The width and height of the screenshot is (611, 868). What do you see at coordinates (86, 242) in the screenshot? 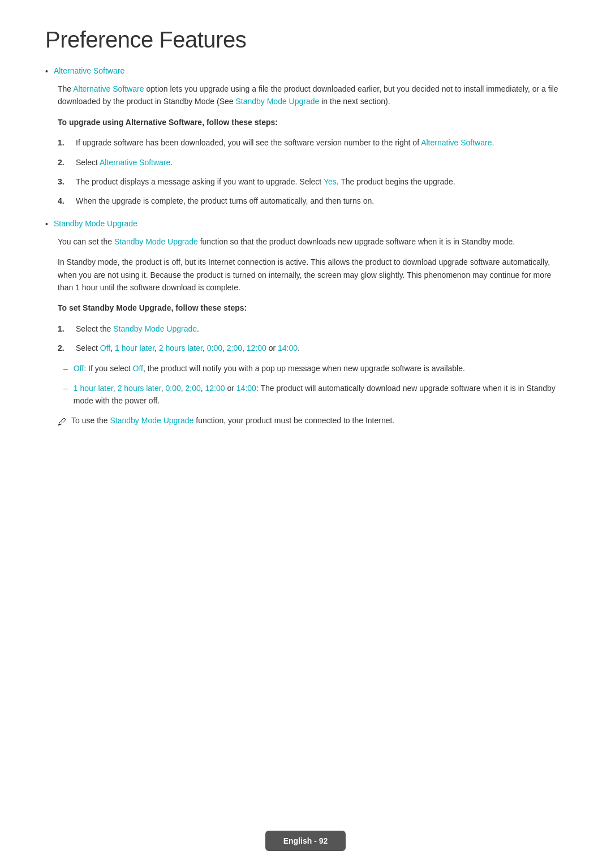
I see `bullet2-para1-before: You can set the` at bounding box center [86, 242].